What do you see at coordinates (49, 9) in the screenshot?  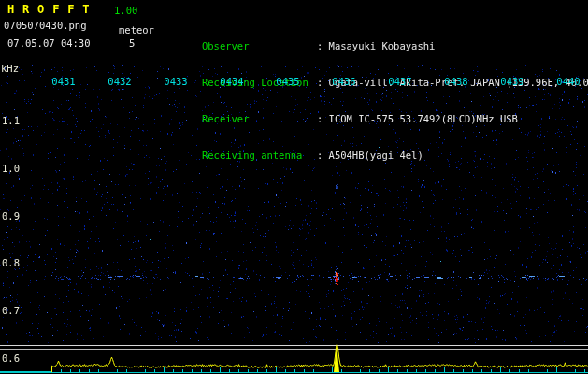 I see `app-title: H R O F F T` at bounding box center [49, 9].